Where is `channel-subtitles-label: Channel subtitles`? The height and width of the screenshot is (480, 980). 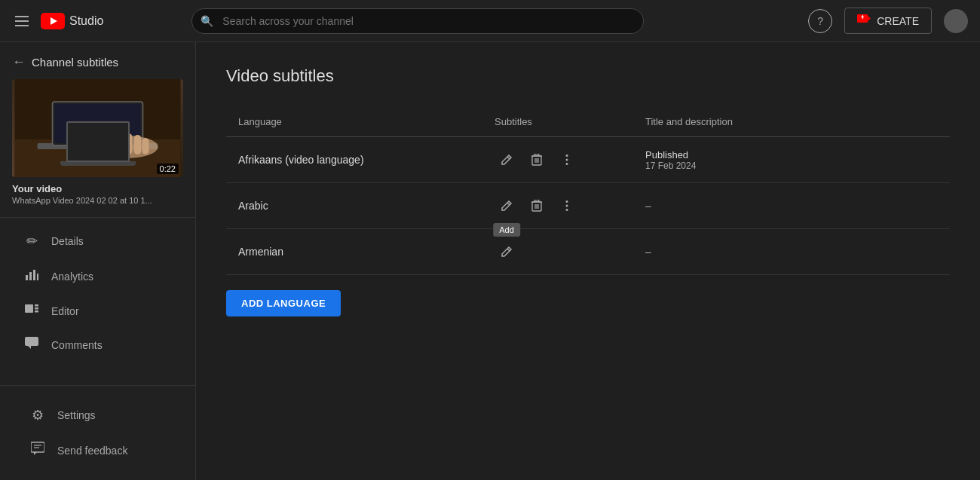 channel-subtitles-label: Channel subtitles is located at coordinates (75, 62).